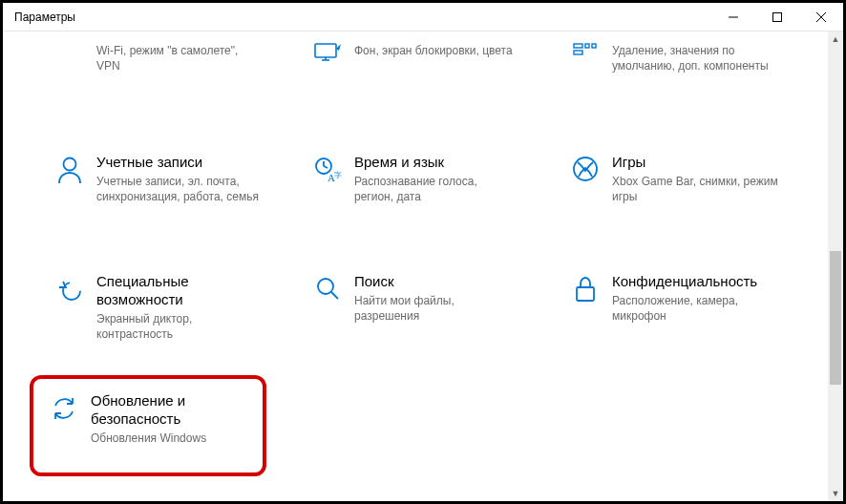 This screenshot has height=504, width=846. What do you see at coordinates (835, 266) in the screenshot?
I see `vertical-scrollbar: ▲ ▼` at bounding box center [835, 266].